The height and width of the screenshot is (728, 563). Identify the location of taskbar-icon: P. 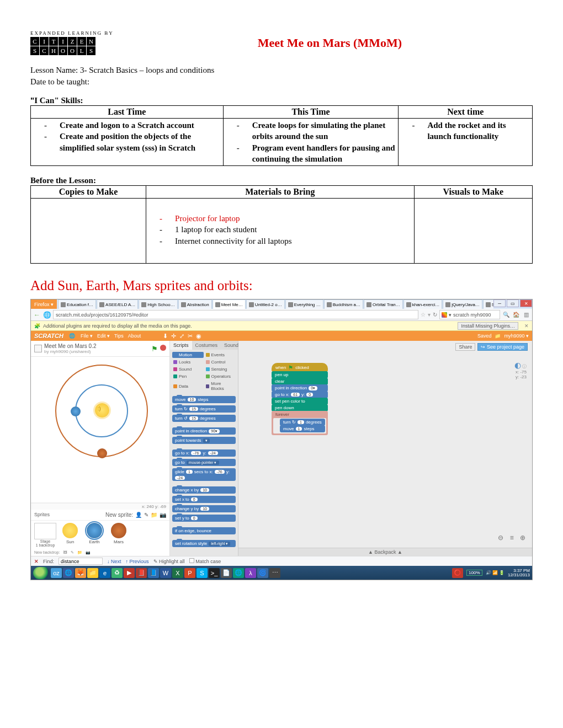
(190, 573).